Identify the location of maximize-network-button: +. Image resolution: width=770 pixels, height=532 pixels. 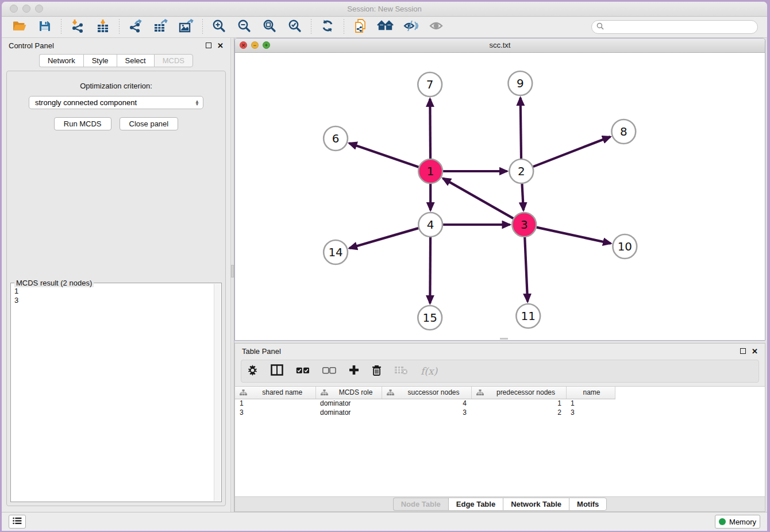
(267, 45).